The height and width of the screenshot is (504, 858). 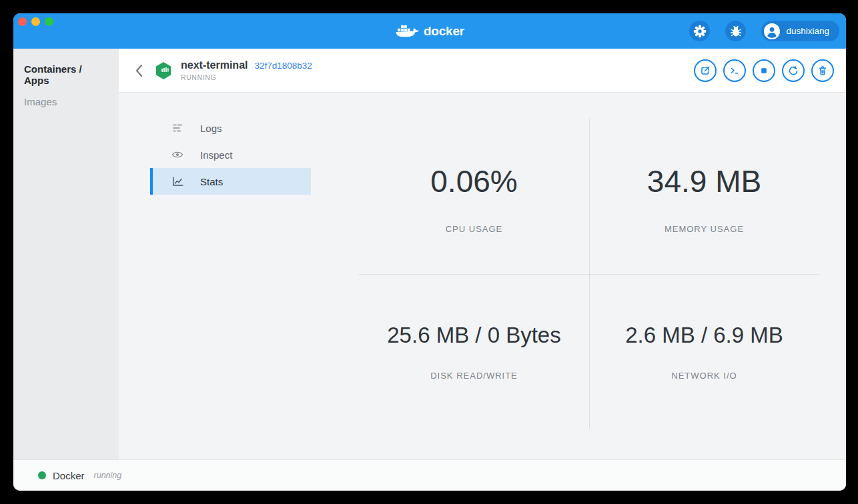 What do you see at coordinates (139, 71) in the screenshot?
I see `chevron-left-icon` at bounding box center [139, 71].